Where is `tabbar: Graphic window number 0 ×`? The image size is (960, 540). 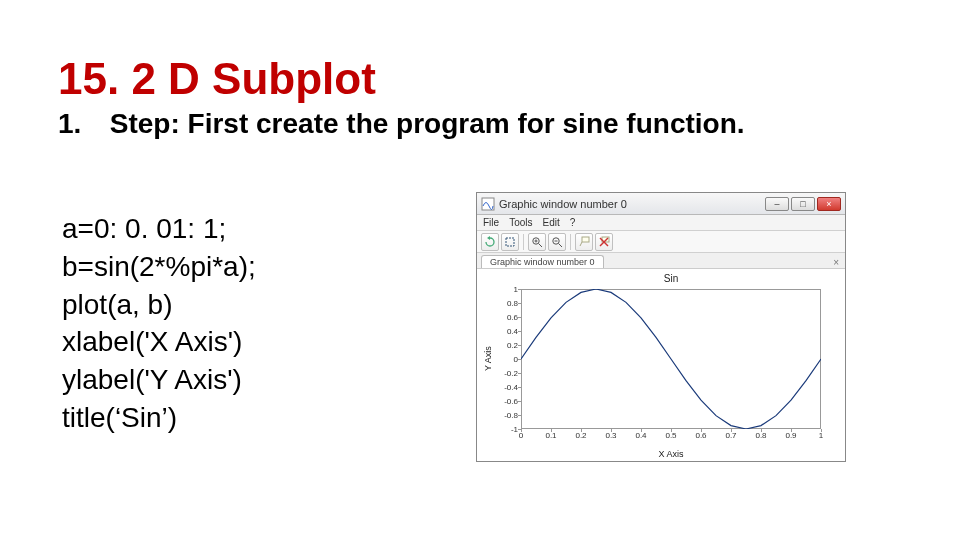
tabbar: Graphic window number 0 × is located at coordinates (661, 261).